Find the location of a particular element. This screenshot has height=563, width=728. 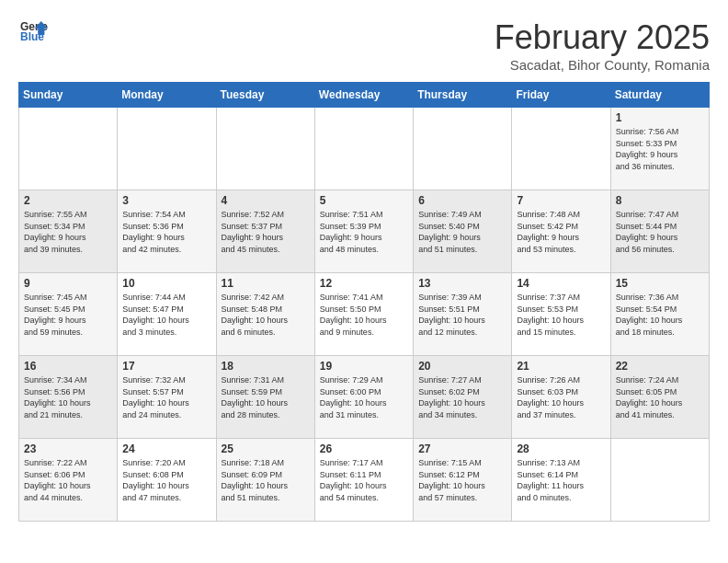

day-number: 28 is located at coordinates (561, 449).